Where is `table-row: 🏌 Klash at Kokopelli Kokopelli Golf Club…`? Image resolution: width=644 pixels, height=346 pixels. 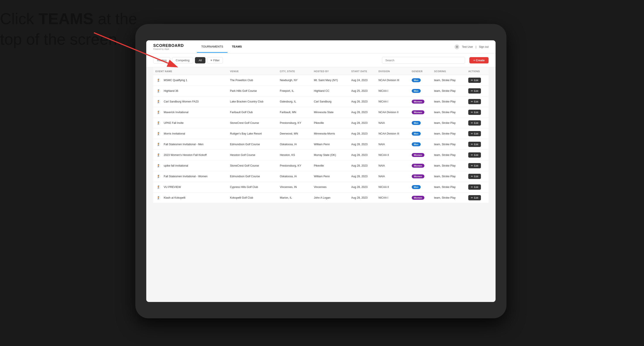 table-row: 🏌 Klash at Kokopelli Kokopelli Golf Club… is located at coordinates (321, 198).